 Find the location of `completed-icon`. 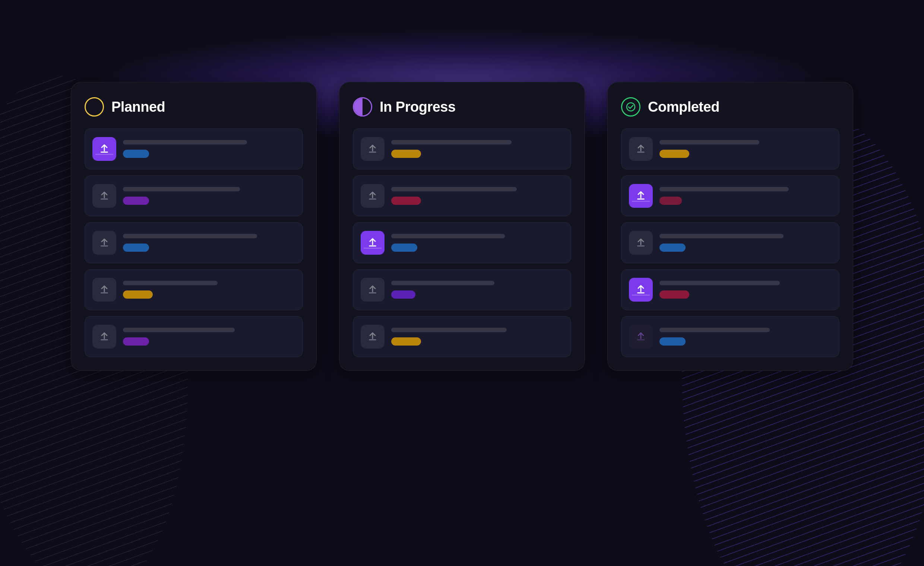

completed-icon is located at coordinates (631, 107).